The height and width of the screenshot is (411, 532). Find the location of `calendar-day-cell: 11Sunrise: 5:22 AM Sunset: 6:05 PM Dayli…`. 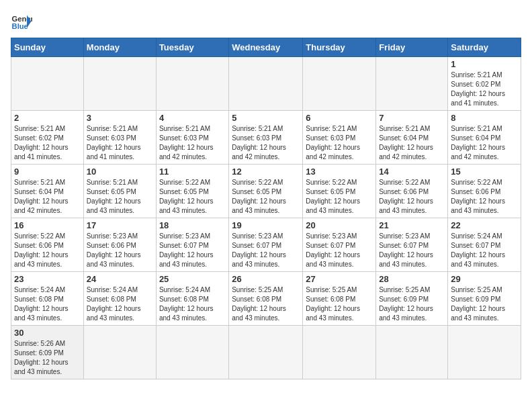

calendar-day-cell: 11Sunrise: 5:22 AM Sunset: 6:05 PM Dayli… is located at coordinates (192, 191).